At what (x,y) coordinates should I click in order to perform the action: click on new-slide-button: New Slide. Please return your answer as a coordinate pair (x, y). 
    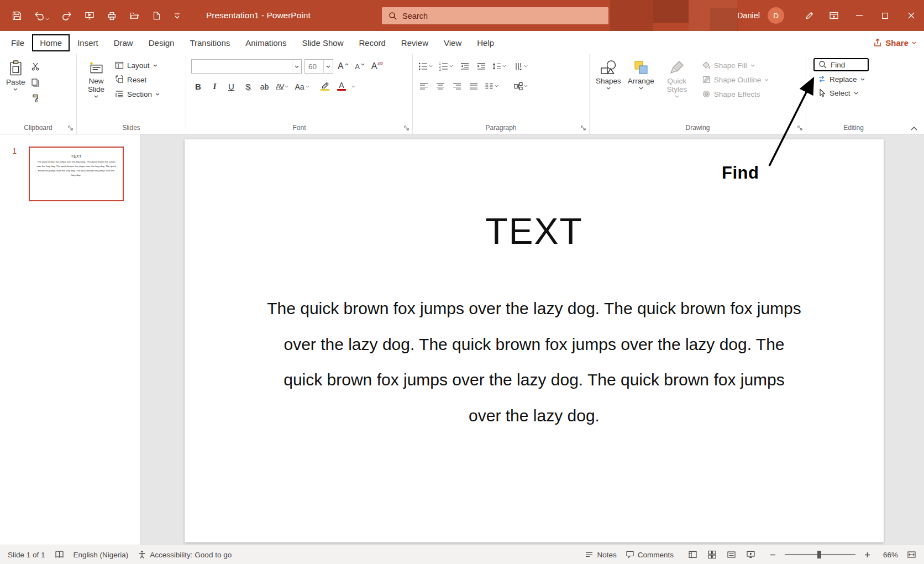
    Looking at the image, I should click on (96, 79).